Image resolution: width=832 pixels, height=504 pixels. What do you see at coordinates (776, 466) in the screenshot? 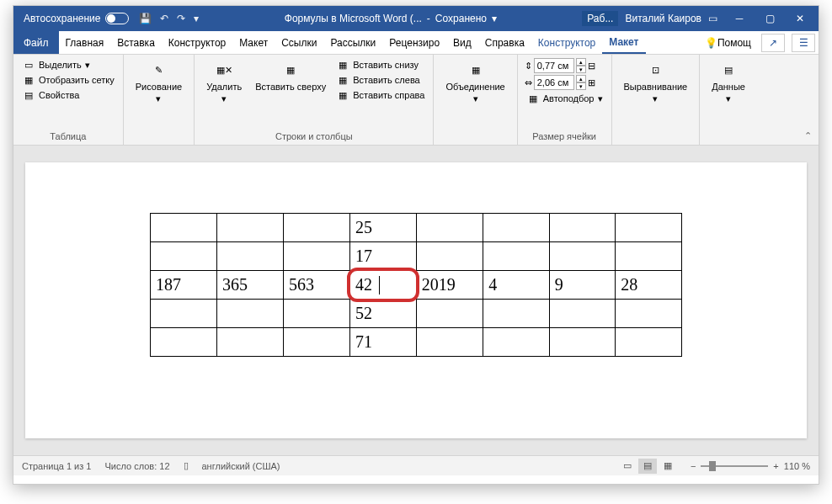
I see `zoom-in-button: +` at bounding box center [776, 466].